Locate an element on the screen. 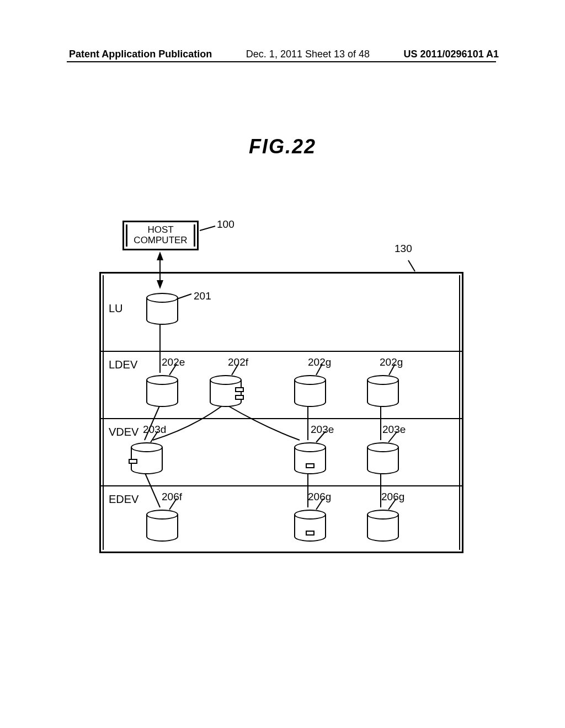  cyl-vdev-203e-a is located at coordinates (310, 458).